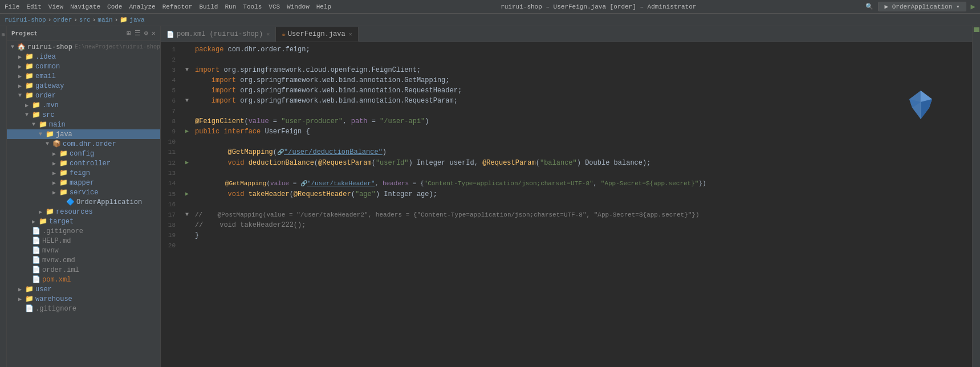 This screenshot has height=367, width=980. Describe the element at coordinates (83, 47) in the screenshot. I see `tree-item-ruirui-shop: ▼ 🏠 ruirui-shop E:\newProject\ruirui-sho…` at that location.